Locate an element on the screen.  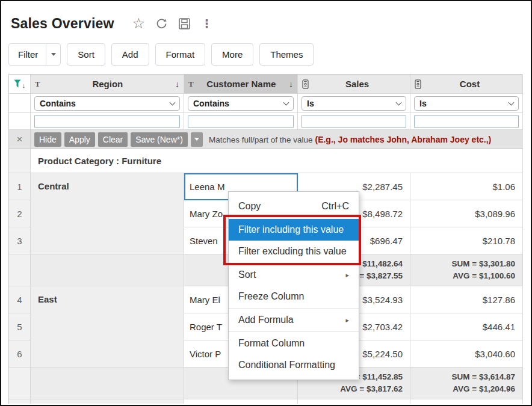
report-header: Sales Overview ☆ ⋮ is located at coordinates (266, 19).